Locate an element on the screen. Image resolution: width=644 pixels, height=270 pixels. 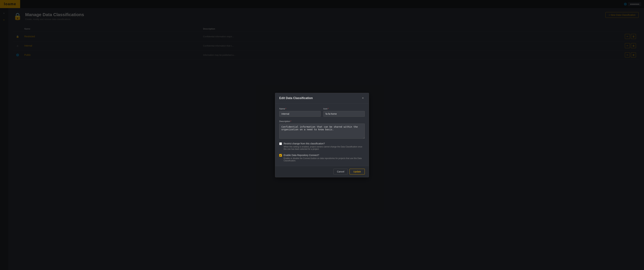
enable-repo-label: Enable Data Repository Connect? is located at coordinates (302, 155).